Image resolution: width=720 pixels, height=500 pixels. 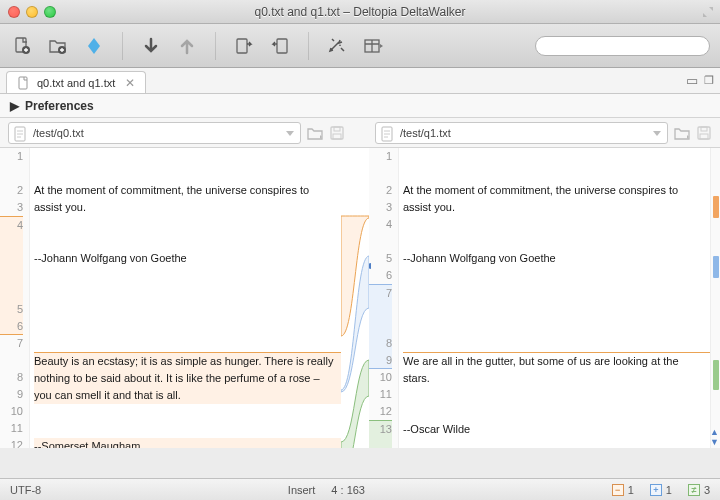 I want to click on text-line: --Oscar Wilde, so click(x=556, y=430).